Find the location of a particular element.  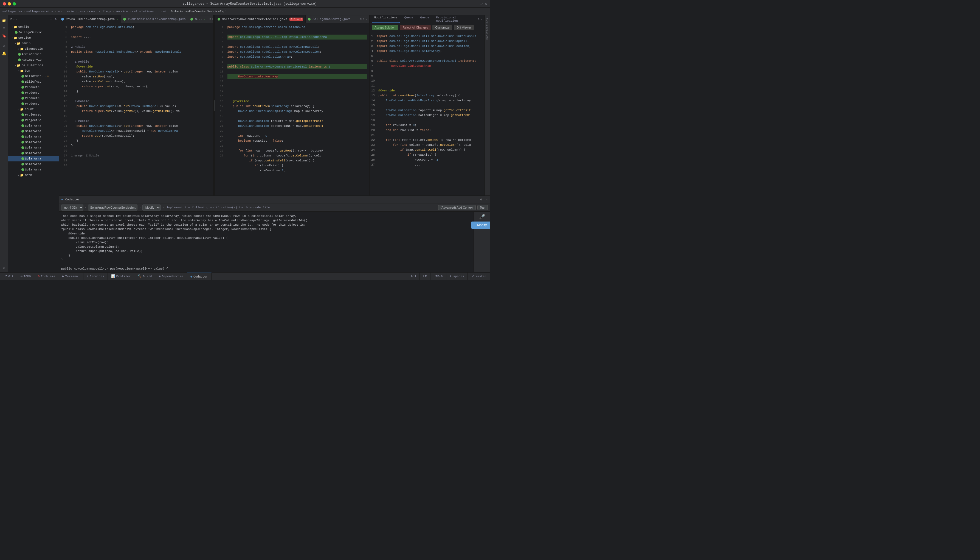

status-position: 9:1 is located at coordinates (414, 276).